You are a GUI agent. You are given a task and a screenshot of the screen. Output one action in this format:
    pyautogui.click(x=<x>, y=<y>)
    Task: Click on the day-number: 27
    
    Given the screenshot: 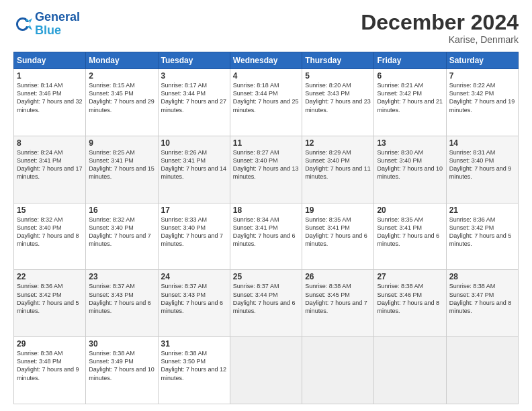 What is the action you would take?
    pyautogui.click(x=410, y=277)
    